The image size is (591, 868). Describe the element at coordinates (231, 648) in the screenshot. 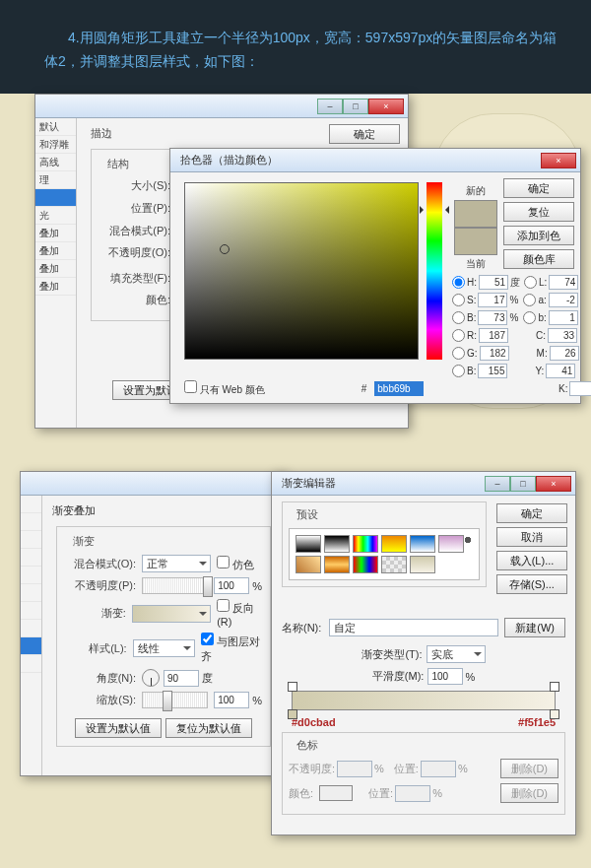

I see `align-checkbox: 与图层对齐` at that location.